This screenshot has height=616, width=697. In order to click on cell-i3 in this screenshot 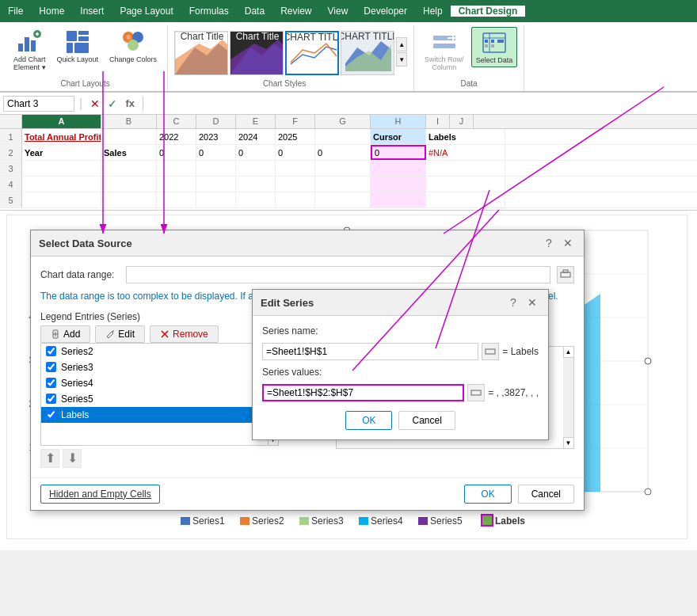, I will do `click(466, 168)`.